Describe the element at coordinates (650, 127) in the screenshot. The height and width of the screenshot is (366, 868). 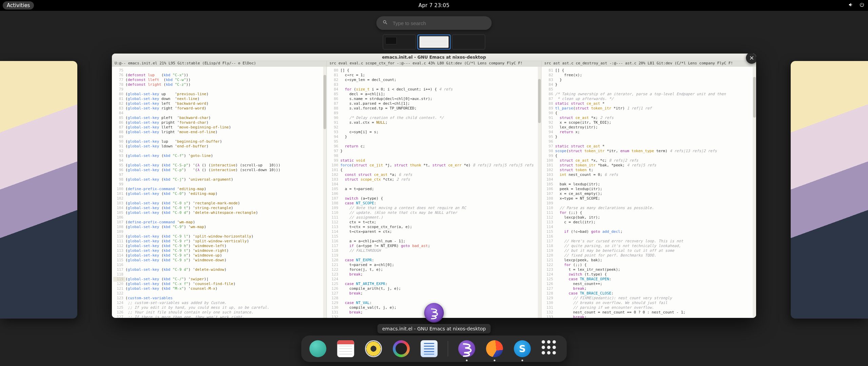
I see `code-line: 93 lex_destroy(itr);` at that location.